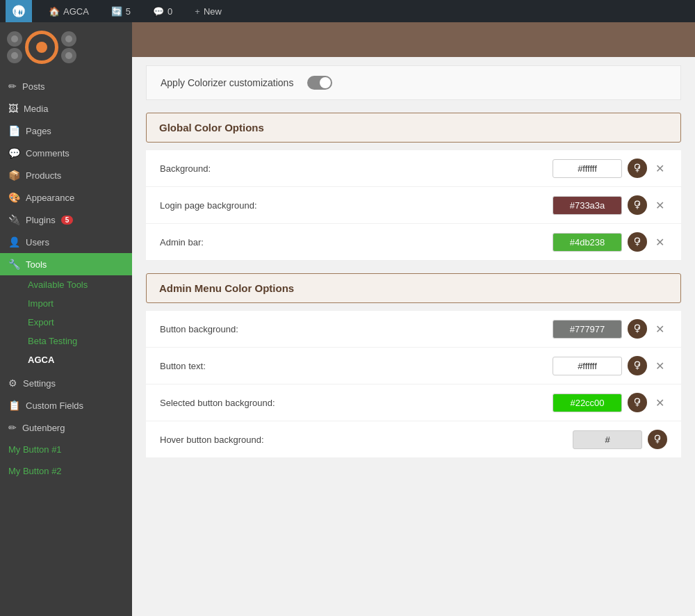 The image size is (695, 616). I want to click on settings-icon: ⚙, so click(13, 383).